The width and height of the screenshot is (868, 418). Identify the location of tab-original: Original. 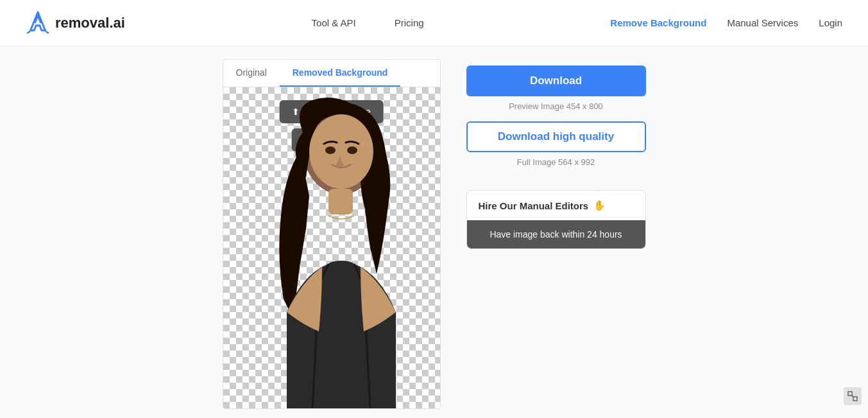
(251, 73).